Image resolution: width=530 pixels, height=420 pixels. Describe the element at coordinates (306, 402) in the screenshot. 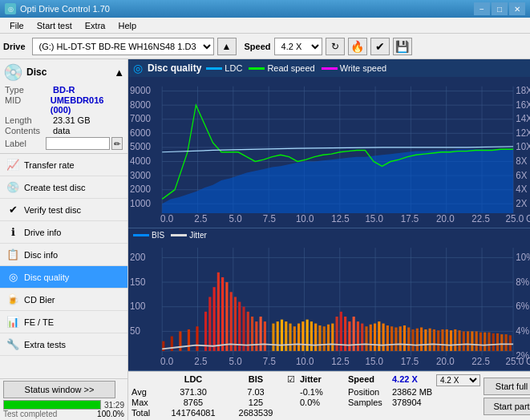

I see `stats-max-row: Max 8765 125 0.0% Samples 378904` at that location.